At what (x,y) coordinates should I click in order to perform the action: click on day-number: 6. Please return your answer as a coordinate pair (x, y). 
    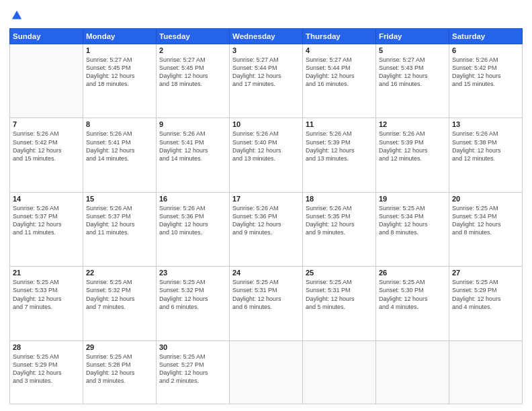
    Looking at the image, I should click on (486, 50).